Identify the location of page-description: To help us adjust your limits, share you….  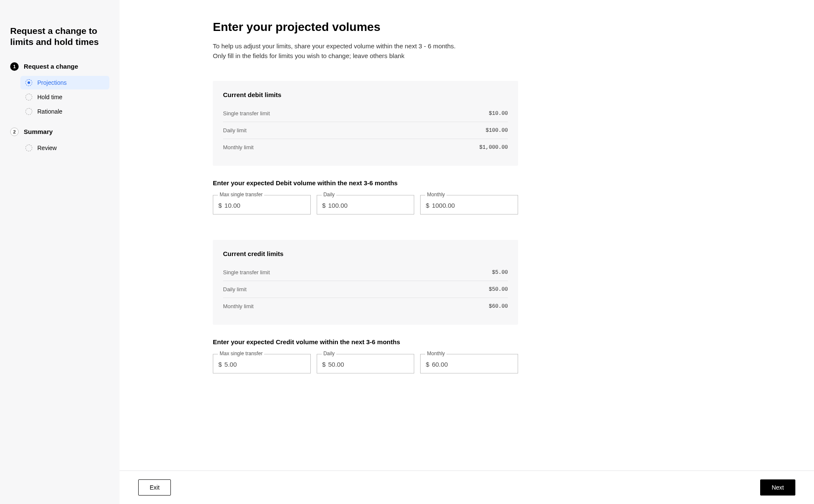
(365, 51).